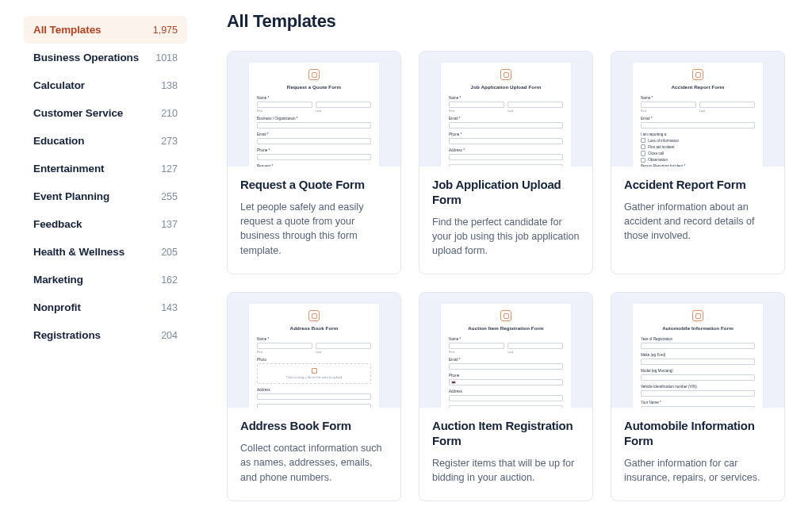  What do you see at coordinates (314, 186) in the screenshot?
I see `card-title: Request a Quote Form` at bounding box center [314, 186].